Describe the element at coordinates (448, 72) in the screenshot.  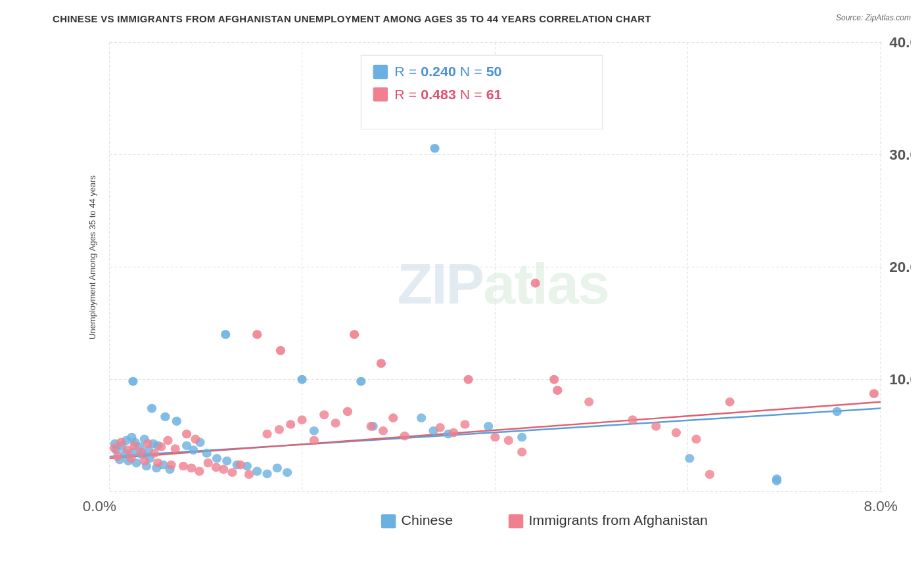
I see `svg-text: R = 0.240 N = 50` at that location.